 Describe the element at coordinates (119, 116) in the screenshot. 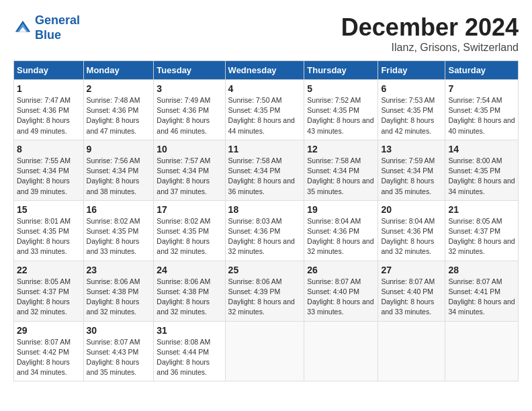

I see `day-detail: Sunrise: 7:48 AM Sunset: 4:36 PM Dayligh…` at that location.